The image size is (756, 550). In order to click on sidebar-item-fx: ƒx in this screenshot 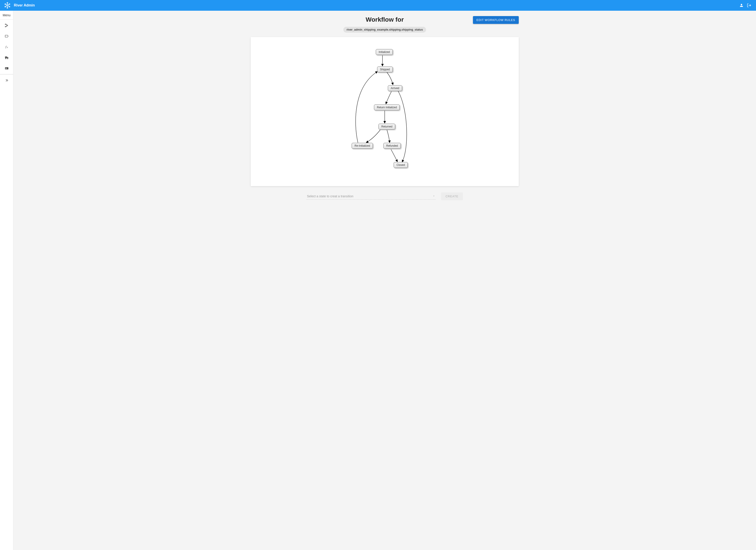, I will do `click(7, 47)`.